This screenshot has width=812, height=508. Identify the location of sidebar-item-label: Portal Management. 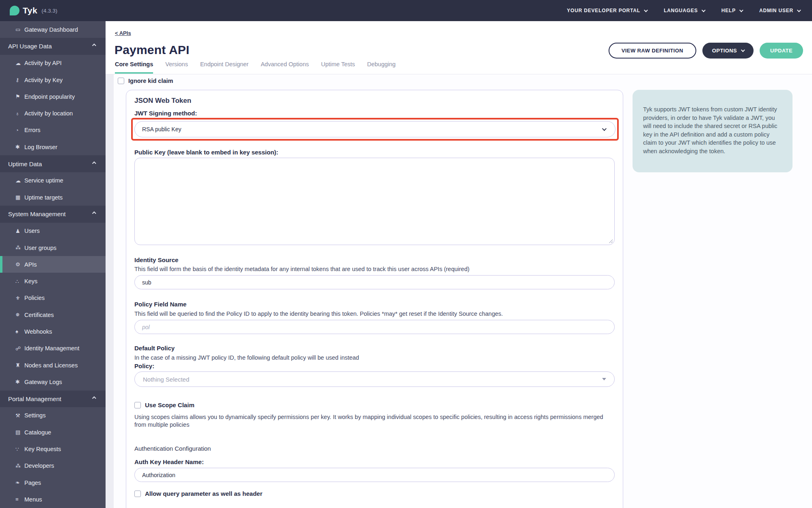
(35, 399).